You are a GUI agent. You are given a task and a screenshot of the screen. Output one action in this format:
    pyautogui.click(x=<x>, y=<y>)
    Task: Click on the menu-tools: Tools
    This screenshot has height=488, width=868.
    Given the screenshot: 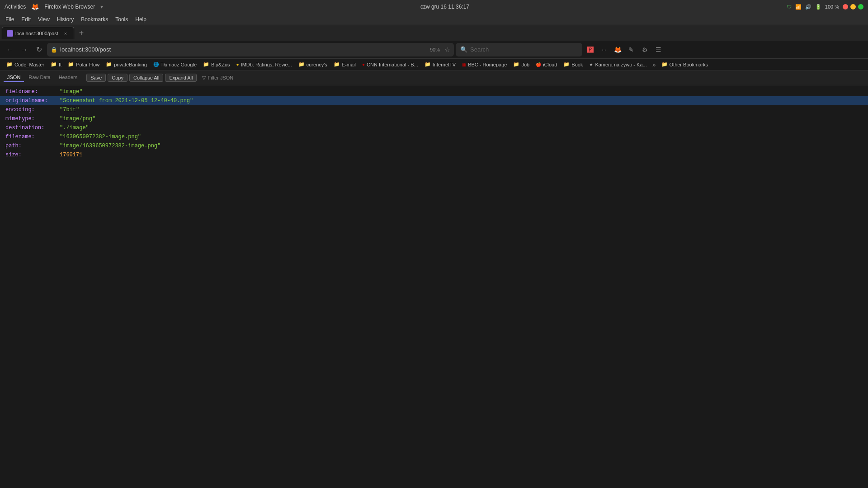 What is the action you would take?
    pyautogui.click(x=122, y=19)
    